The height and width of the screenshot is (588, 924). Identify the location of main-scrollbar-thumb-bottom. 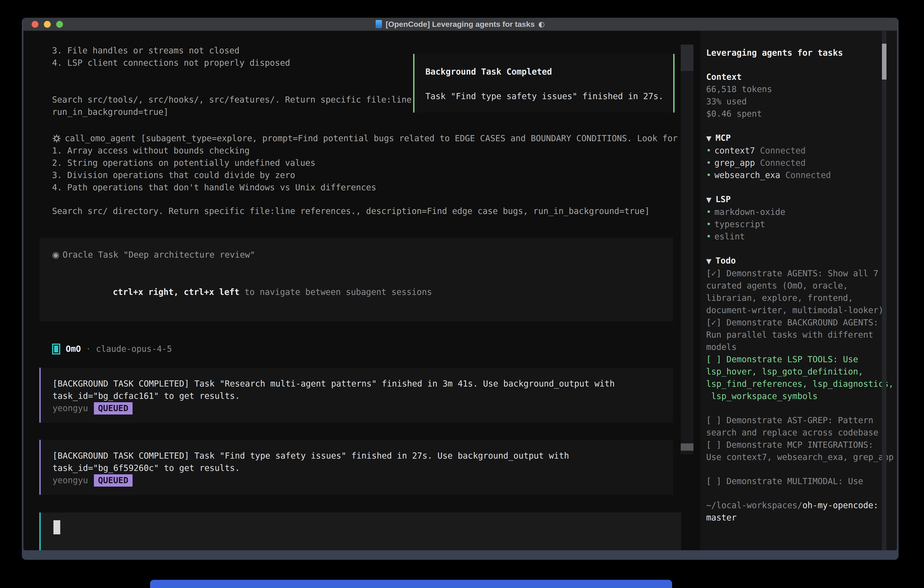
(687, 447).